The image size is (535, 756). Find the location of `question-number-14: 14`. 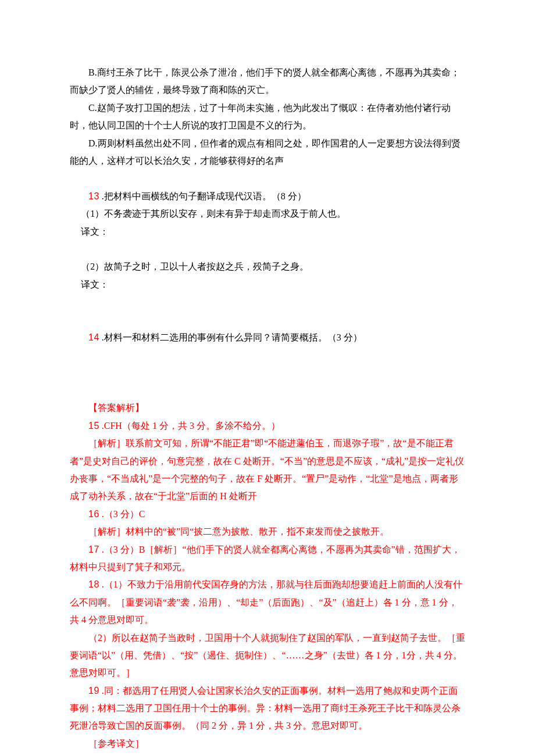

question-number-14: 14 is located at coordinates (94, 337).